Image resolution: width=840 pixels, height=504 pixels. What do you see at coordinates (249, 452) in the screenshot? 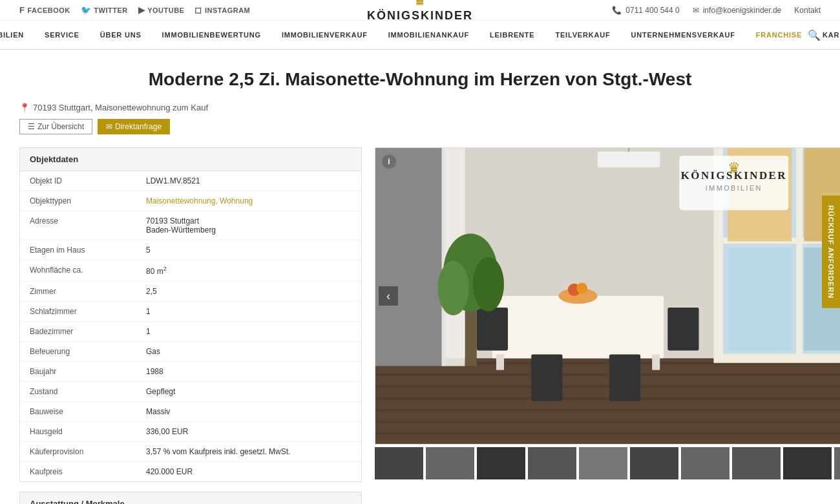
I see `field-value-kaeufer: 3,57 % vom Kaufpreis inkl. gesetzl. MwSt…` at bounding box center [249, 452].